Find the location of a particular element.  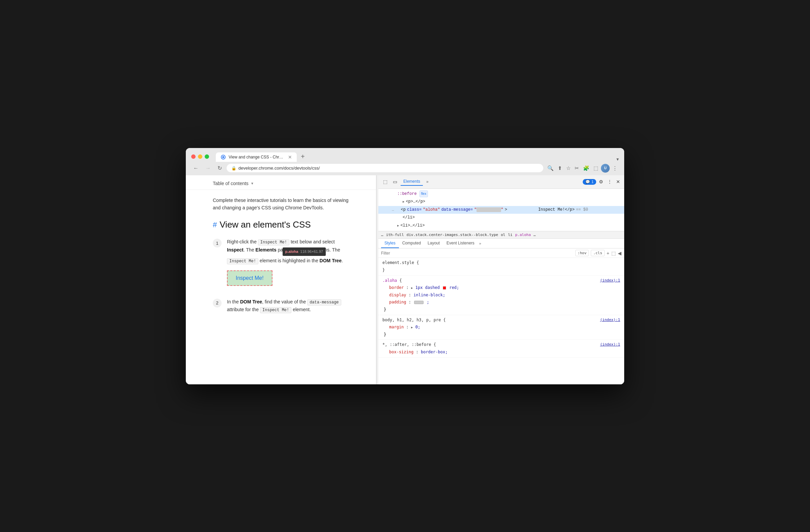

heading-text: View an element's CSS is located at coordinates (265, 225).